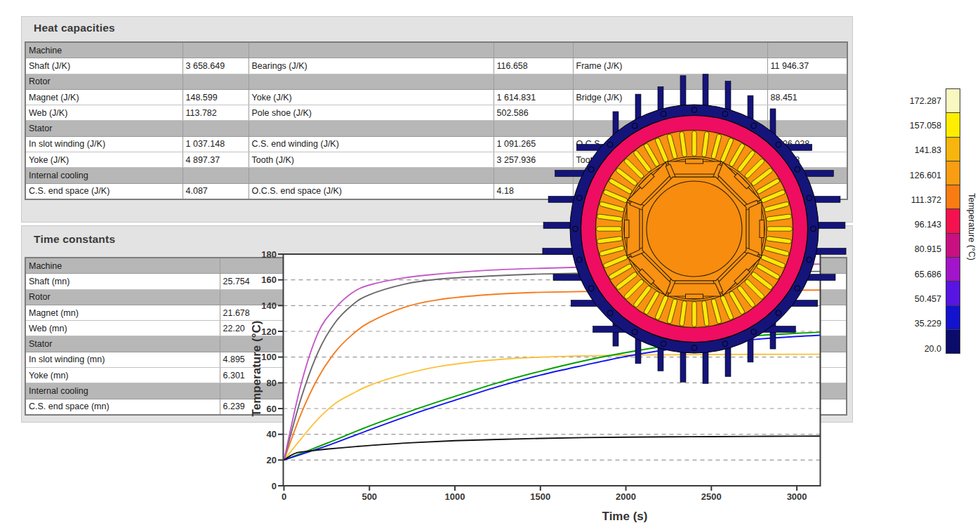  I want to click on svg-text: 2500, so click(712, 497).